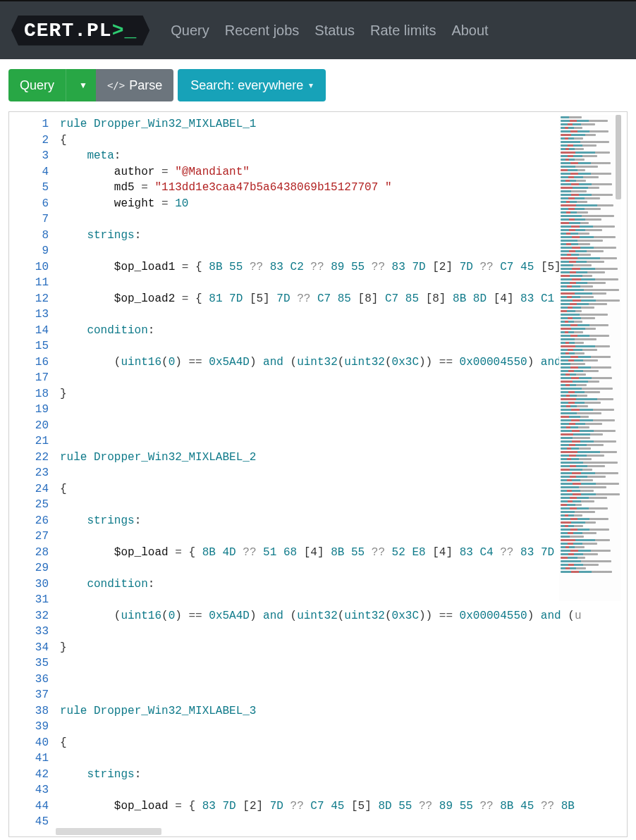 The height and width of the screenshot is (840, 636). I want to click on line-number: 45, so click(29, 822).